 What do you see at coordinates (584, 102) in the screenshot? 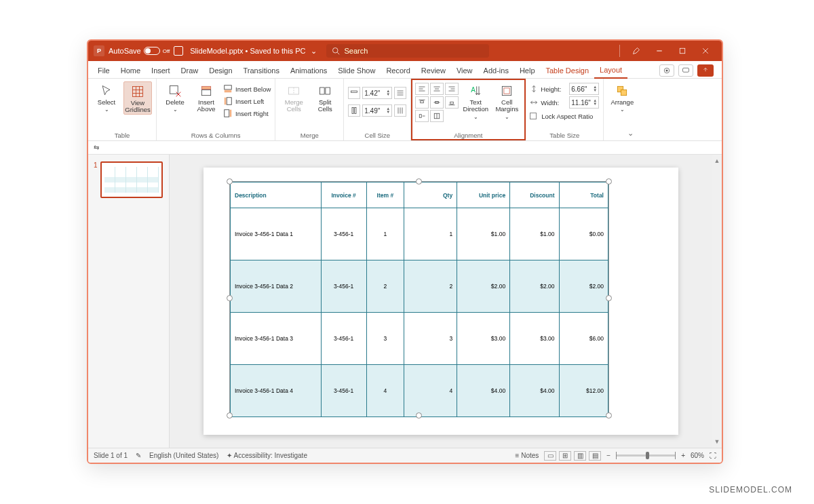
I see `table-width-input: 11.16"▲▼` at bounding box center [584, 102].